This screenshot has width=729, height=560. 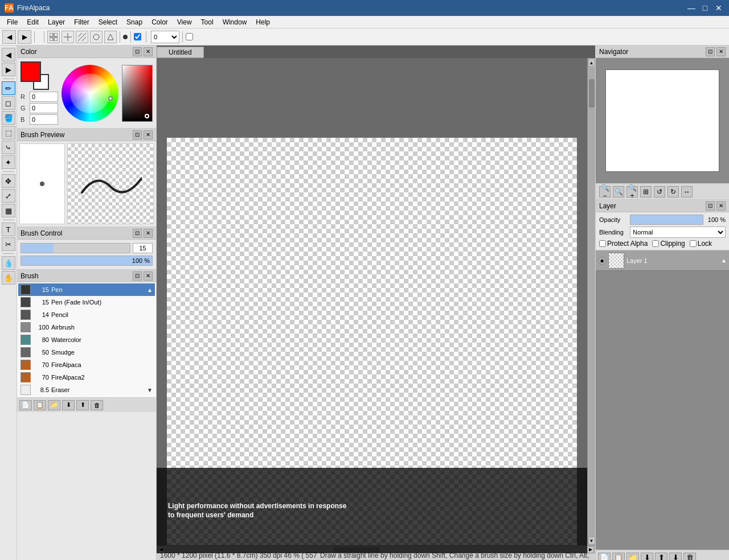 I want to click on close-button: ✕, so click(x=719, y=8).